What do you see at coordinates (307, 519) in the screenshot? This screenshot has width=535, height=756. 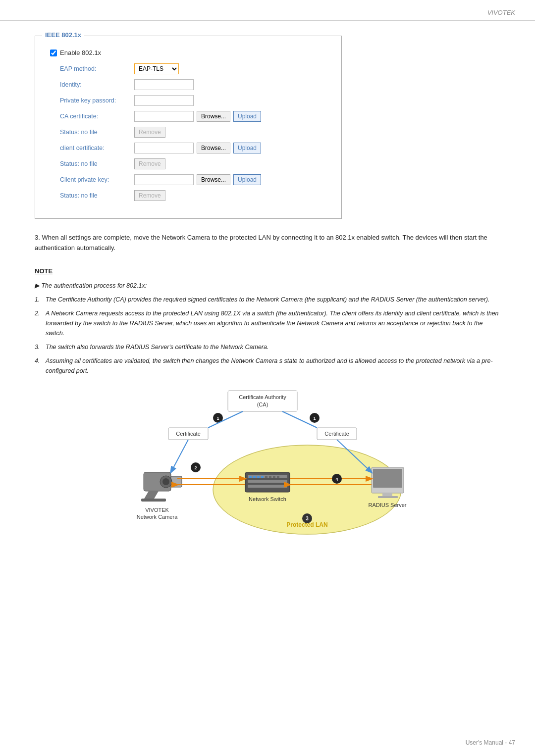 I see `svg-text: 3` at bounding box center [307, 519].